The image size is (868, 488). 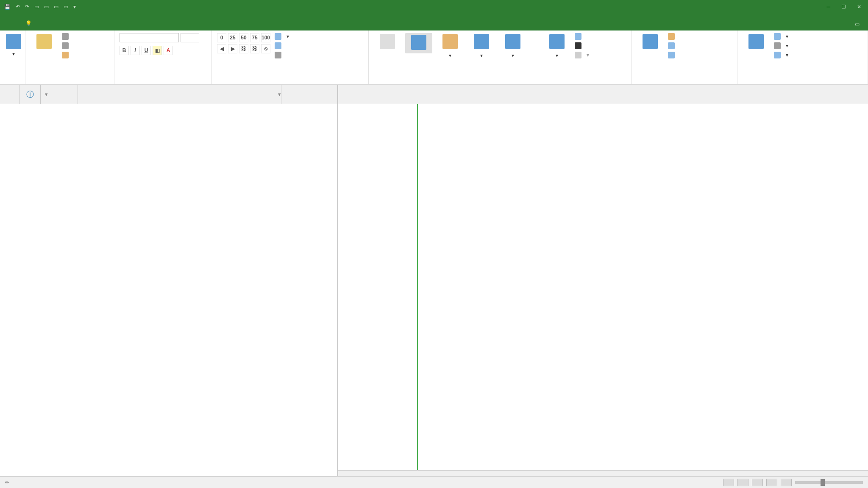 I want to click on ribbon: ▾ B I U ◧ A, so click(x=434, y=58).